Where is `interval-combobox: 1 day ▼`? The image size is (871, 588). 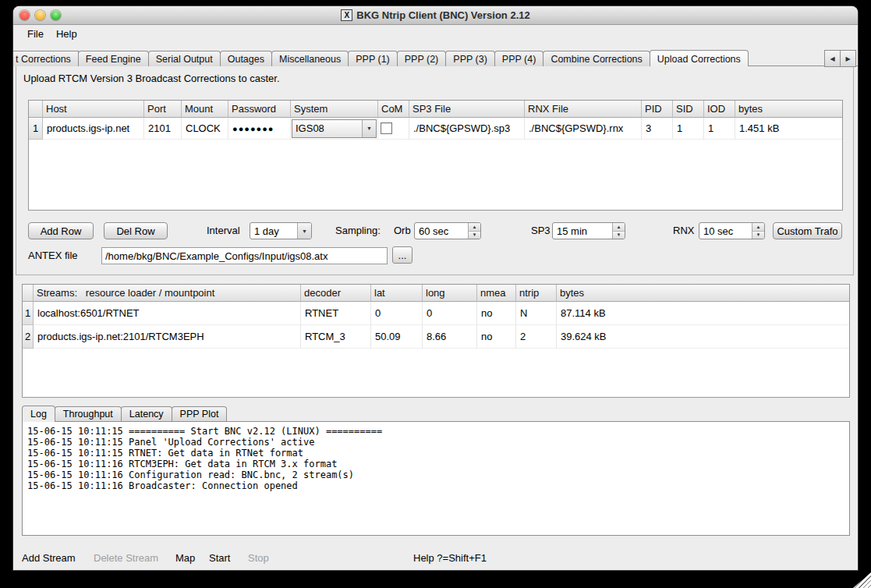 interval-combobox: 1 day ▼ is located at coordinates (281, 231).